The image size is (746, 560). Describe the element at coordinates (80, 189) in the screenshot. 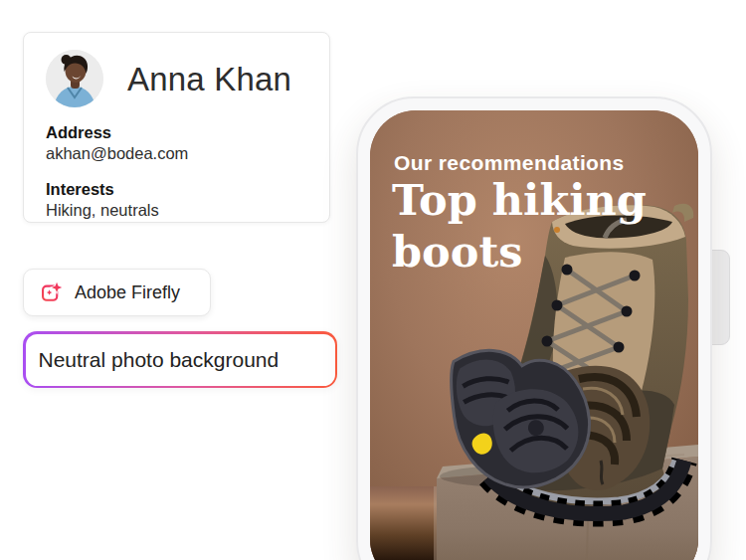

I see `interests-label: Interests` at that location.